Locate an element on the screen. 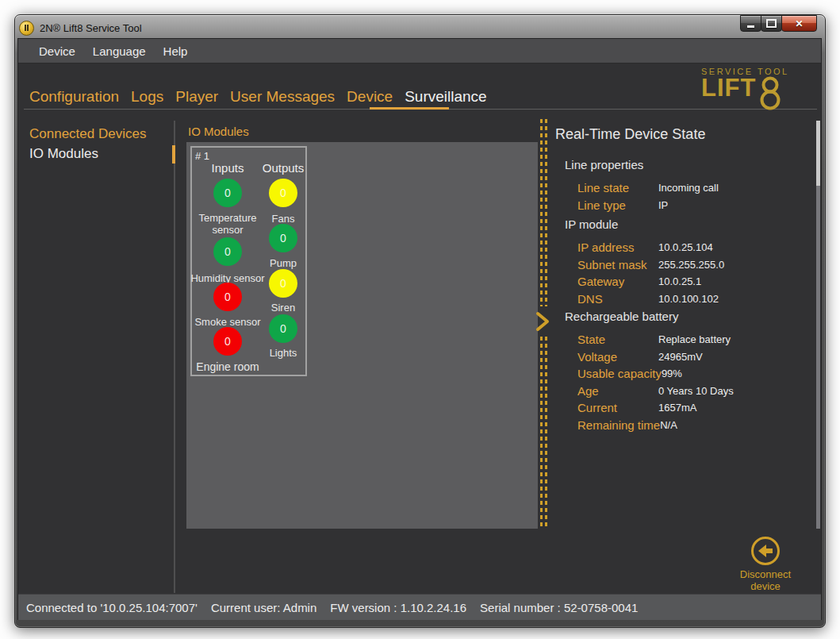 The width and height of the screenshot is (840, 639). menu-device: Device is located at coordinates (57, 51).